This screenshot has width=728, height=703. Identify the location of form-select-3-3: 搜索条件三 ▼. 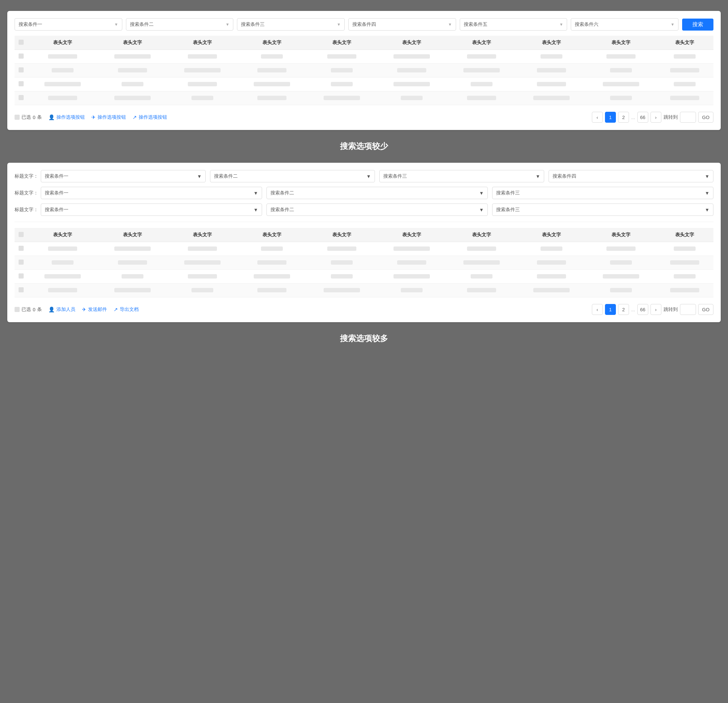
(603, 210).